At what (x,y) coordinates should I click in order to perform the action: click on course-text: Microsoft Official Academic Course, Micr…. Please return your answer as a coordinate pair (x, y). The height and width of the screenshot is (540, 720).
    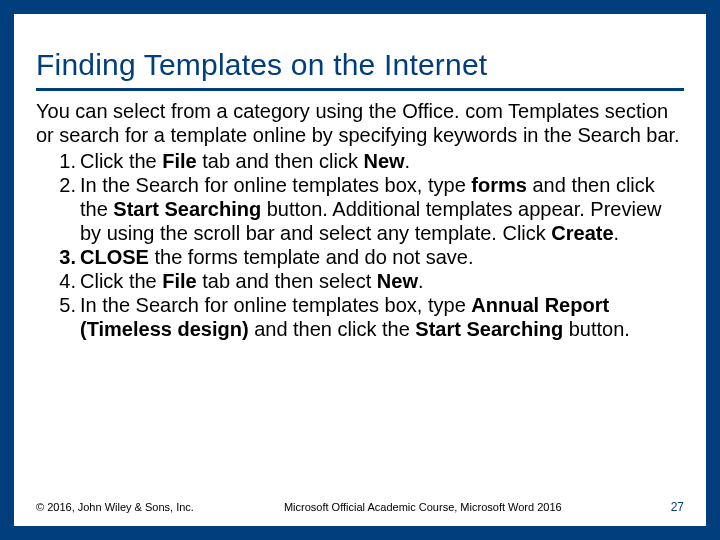
    Looking at the image, I should click on (423, 507).